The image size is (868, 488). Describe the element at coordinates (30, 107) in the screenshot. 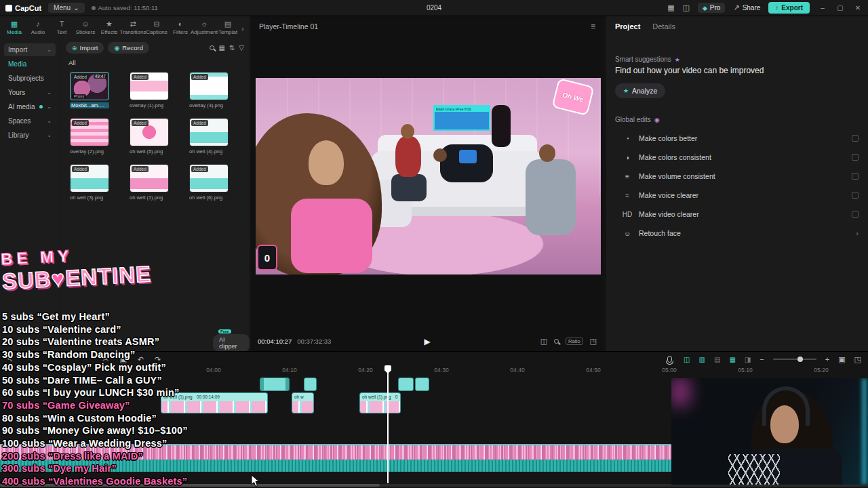

I see `sidebar-item: AI media ⌄` at that location.